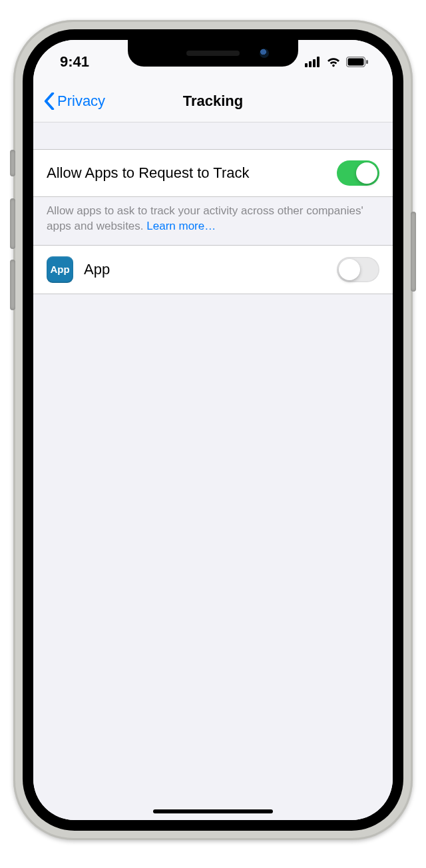 This screenshot has height=868, width=426. I want to click on section-footer-text: Allow apps to ask to track your activity…, so click(213, 216).